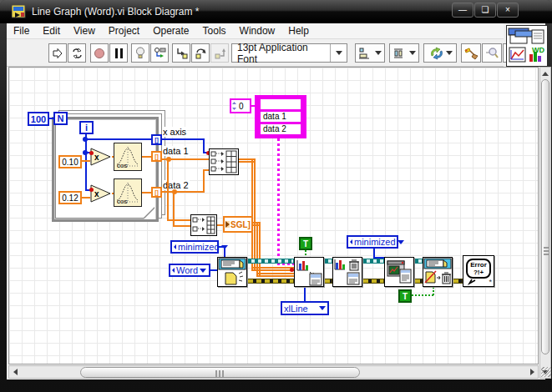 This screenshot has height=392, width=552. I want to click on enum-window-state-2: minimized, so click(372, 242).